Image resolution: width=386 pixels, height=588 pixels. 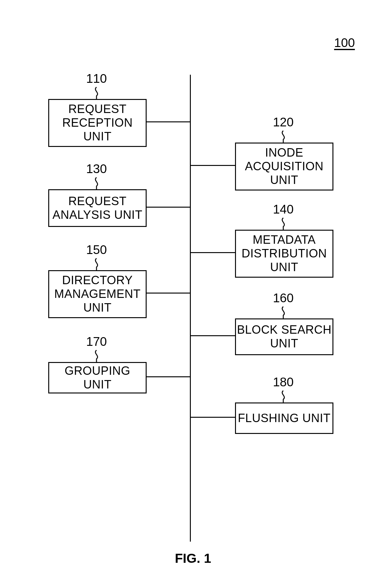 What do you see at coordinates (96, 78) in the screenshot?
I see `ref-110: 110` at bounding box center [96, 78].